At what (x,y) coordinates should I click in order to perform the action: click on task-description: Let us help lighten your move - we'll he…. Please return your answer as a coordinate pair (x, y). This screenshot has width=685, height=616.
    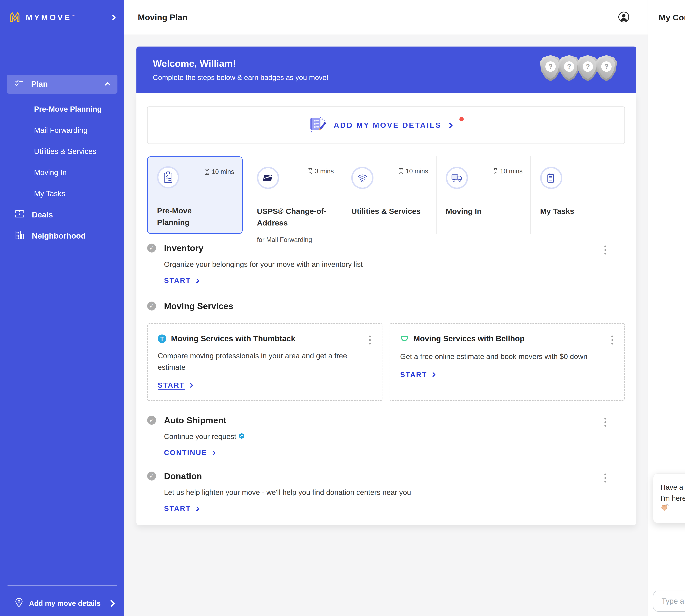
    Looking at the image, I should click on (394, 492).